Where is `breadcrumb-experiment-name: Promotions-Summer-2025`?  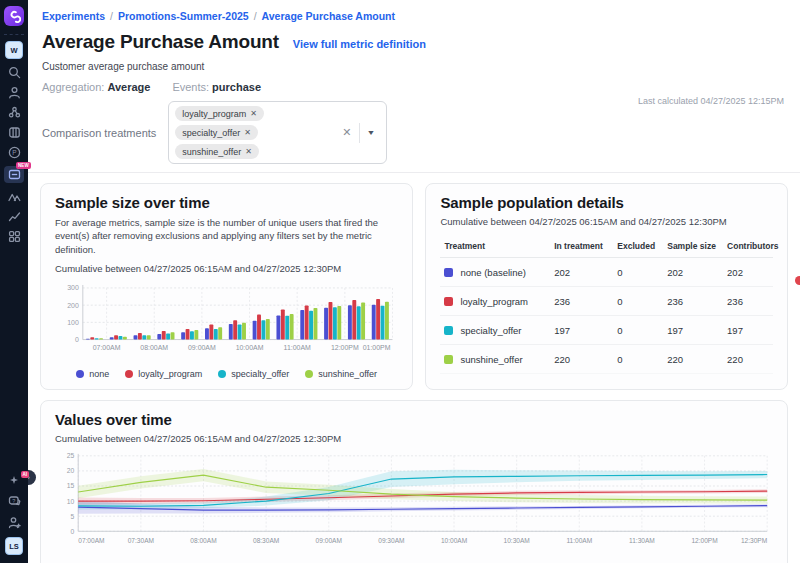 breadcrumb-experiment-name: Promotions-Summer-2025 is located at coordinates (184, 16).